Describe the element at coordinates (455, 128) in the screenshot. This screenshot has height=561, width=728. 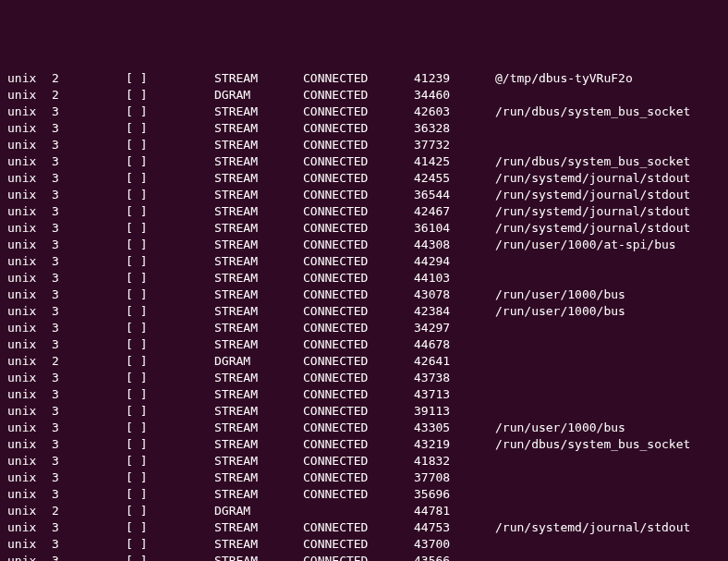
I see `col-inode: 36328` at that location.